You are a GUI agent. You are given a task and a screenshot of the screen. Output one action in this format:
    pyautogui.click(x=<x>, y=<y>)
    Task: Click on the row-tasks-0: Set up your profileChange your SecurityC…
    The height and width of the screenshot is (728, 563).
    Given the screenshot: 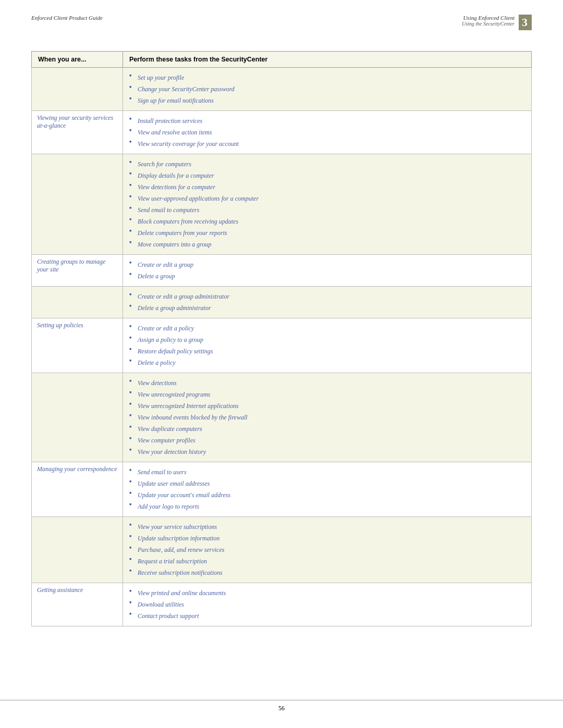 What is the action you would take?
    pyautogui.click(x=327, y=90)
    